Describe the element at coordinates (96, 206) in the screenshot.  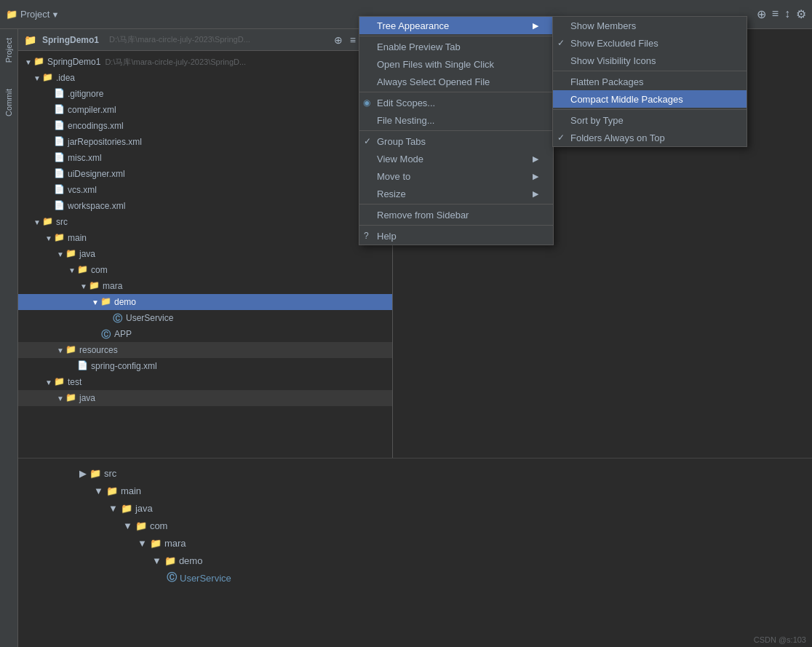
I see `tree-workspace-label: workspace.xml` at that location.